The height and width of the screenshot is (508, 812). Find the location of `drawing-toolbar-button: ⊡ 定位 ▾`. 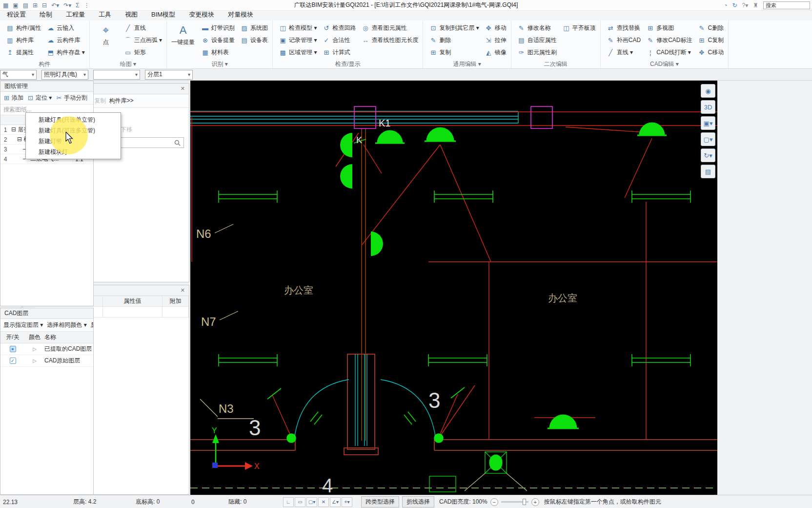

drawing-toolbar-button: ⊡ 定位 ▾ is located at coordinates (40, 98).